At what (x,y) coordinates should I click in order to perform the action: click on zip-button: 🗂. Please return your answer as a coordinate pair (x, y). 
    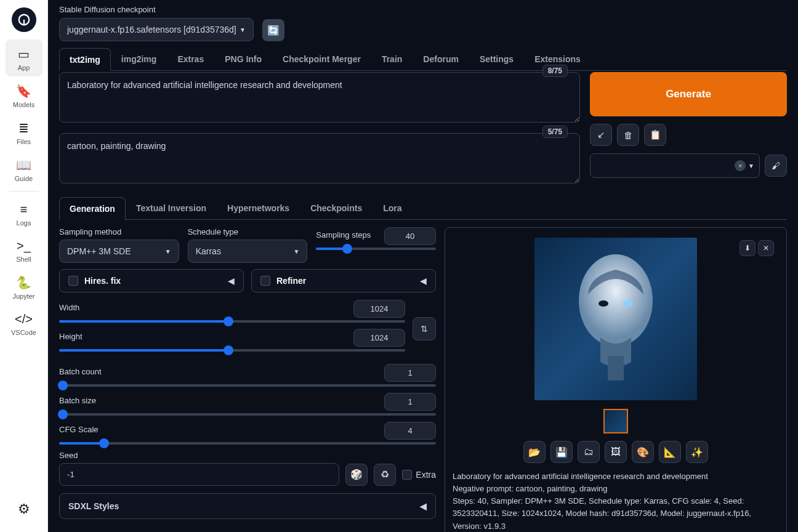
    Looking at the image, I should click on (589, 452).